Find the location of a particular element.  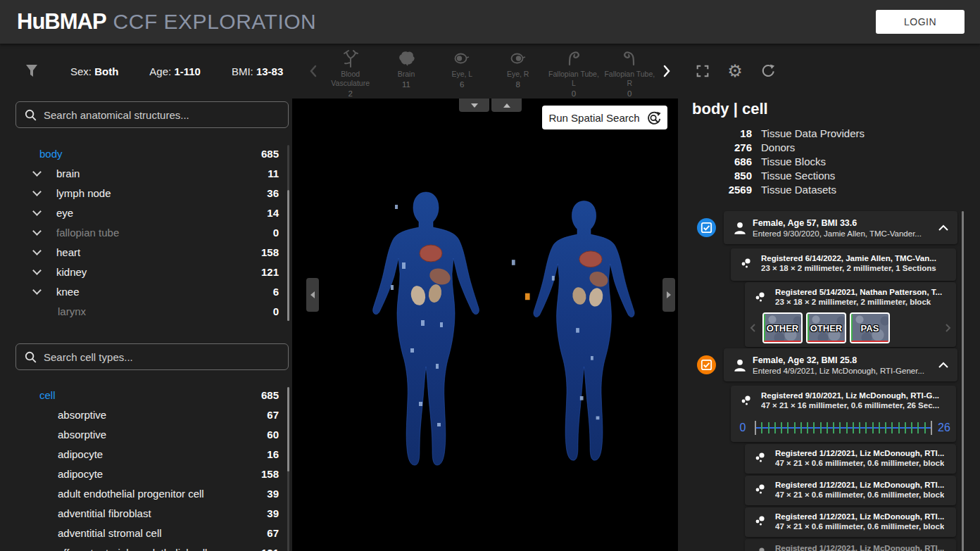

tissue-block-card: Registered 6/14/2022, Jamie Allen, TMC-V… is located at coordinates (843, 265).